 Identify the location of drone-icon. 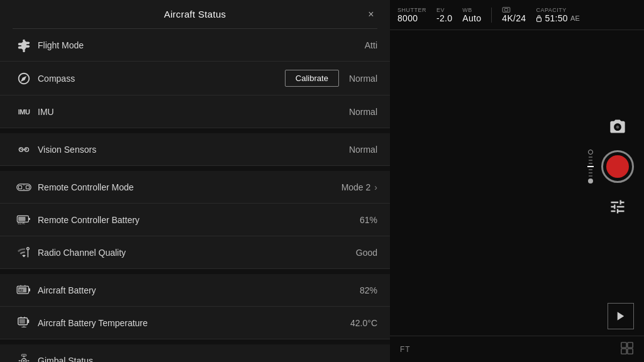
(24, 45).